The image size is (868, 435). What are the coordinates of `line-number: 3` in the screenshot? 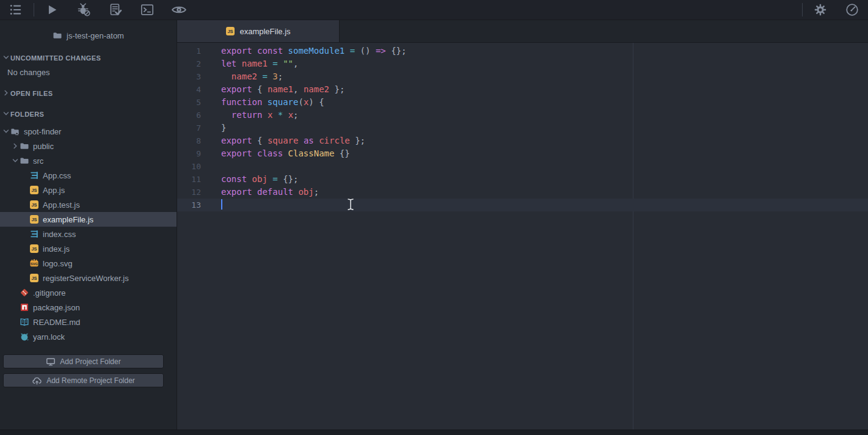 It's located at (194, 77).